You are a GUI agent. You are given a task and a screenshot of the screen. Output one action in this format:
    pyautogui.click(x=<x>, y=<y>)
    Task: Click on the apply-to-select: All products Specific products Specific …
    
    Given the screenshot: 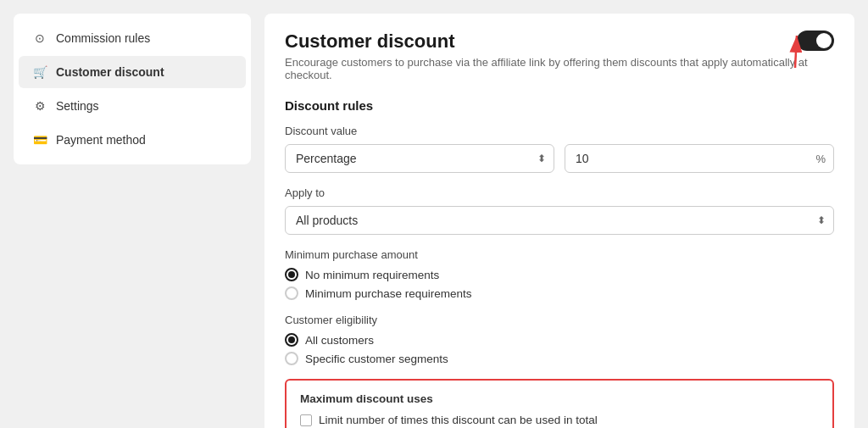 What is the action you would take?
    pyautogui.click(x=559, y=220)
    